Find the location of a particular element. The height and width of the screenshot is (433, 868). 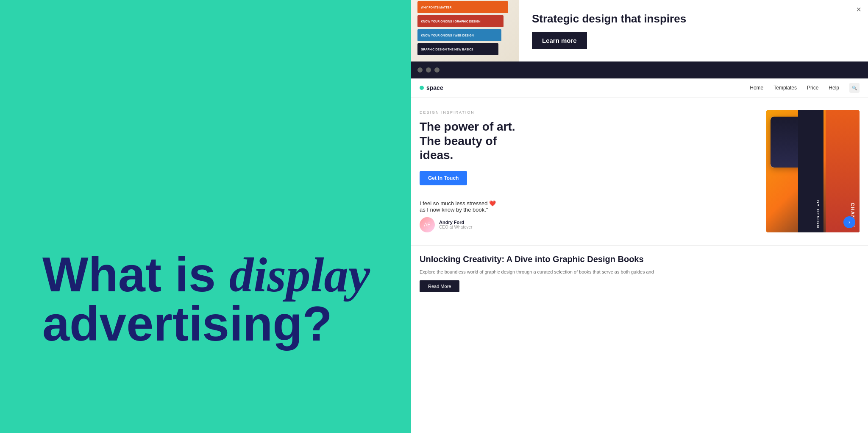

close-button: × is located at coordinates (859, 9).